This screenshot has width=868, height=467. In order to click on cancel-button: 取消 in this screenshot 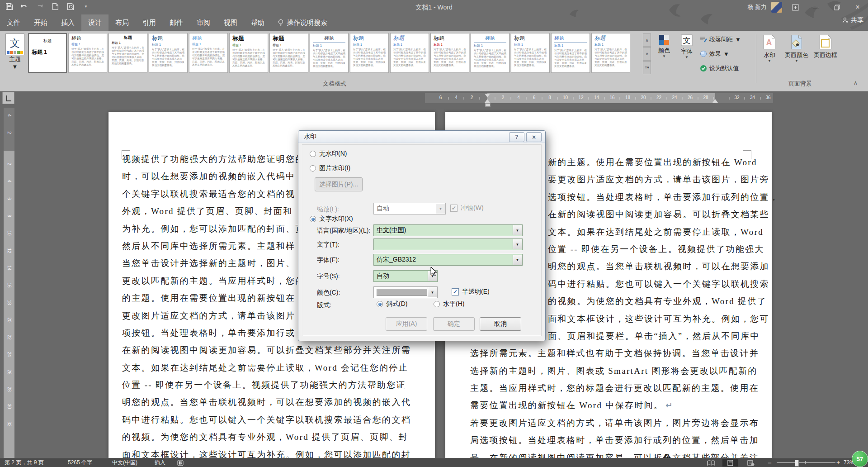, I will do `click(500, 324)`.